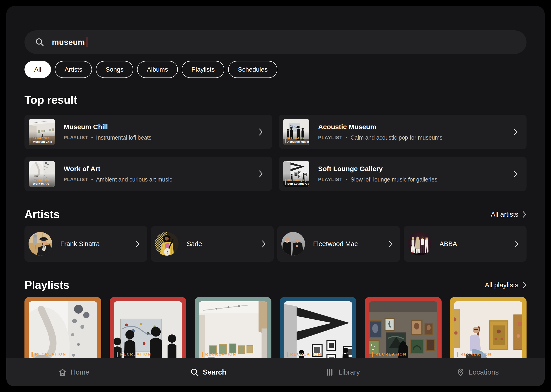 Image resolution: width=551 pixels, height=392 pixels. I want to click on artist-card-fleetwood-mac: Fleetwood Mac, so click(339, 244).